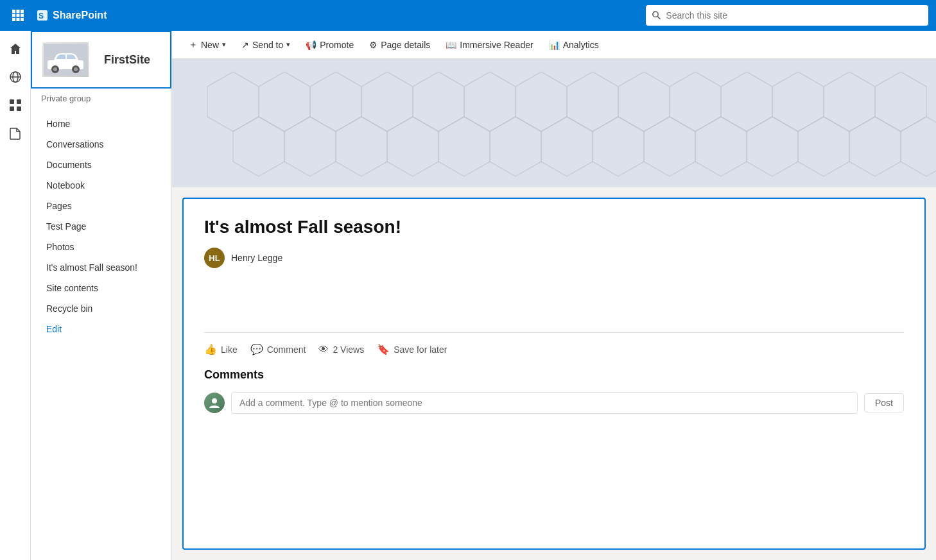  Describe the element at coordinates (101, 226) in the screenshot. I see `sidebar-item-test-page: Test Page` at that location.